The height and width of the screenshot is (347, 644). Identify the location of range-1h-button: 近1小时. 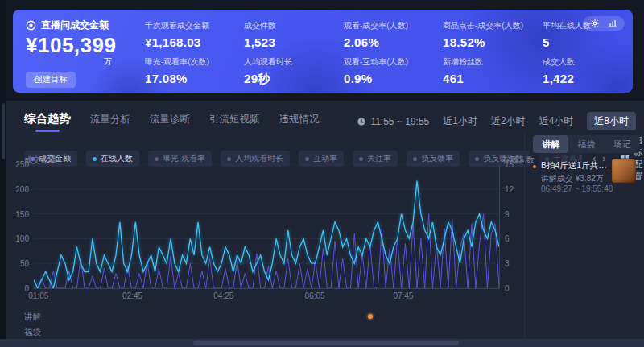
(460, 121).